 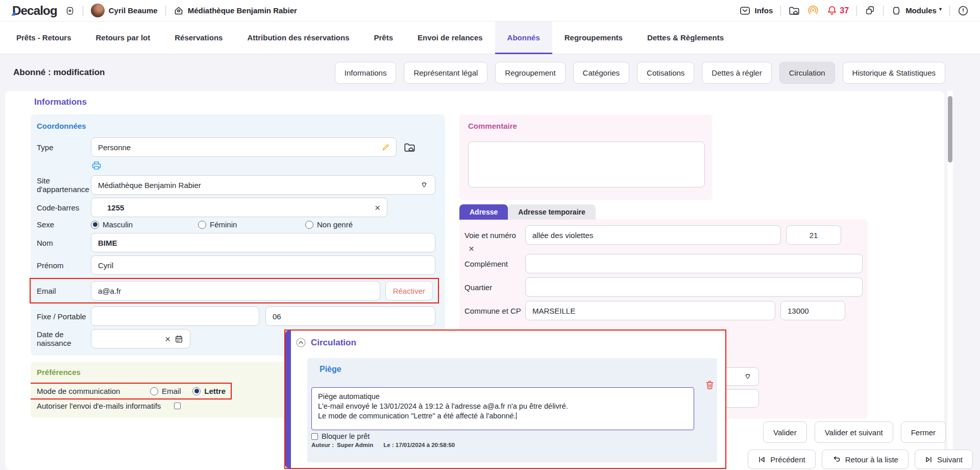 I want to click on piege-textarea: Piège automatique L'e-mail envoyé le 13/…, so click(x=503, y=409).